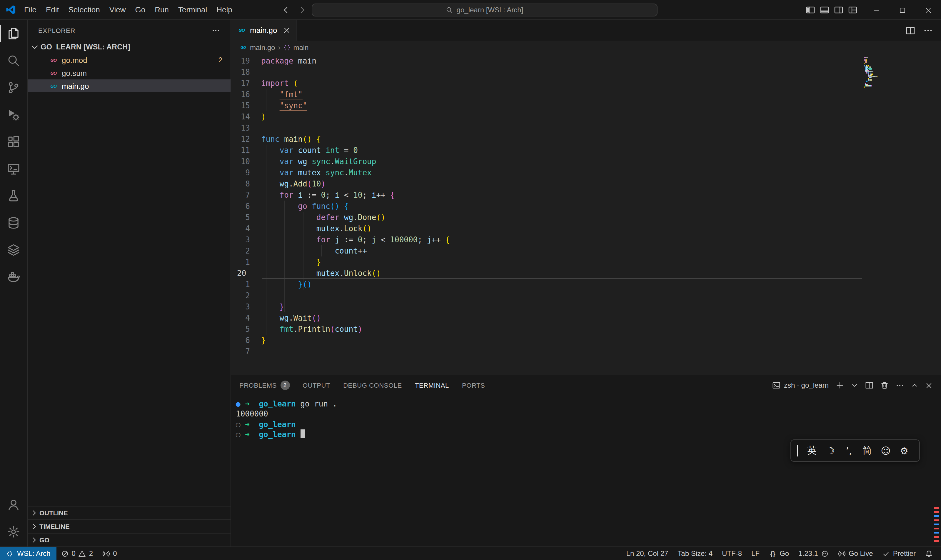 The width and height of the screenshot is (941, 560). What do you see at coordinates (586, 139) in the screenshot?
I see `code-line: 12func main() {` at bounding box center [586, 139].